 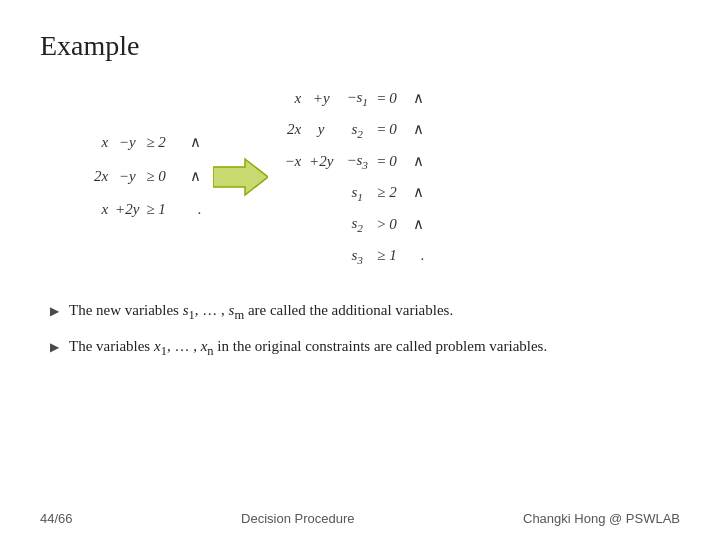 I want to click on footer: 44/66 Decision Procedure Changki Hong @ …, so click(x=360, y=518).